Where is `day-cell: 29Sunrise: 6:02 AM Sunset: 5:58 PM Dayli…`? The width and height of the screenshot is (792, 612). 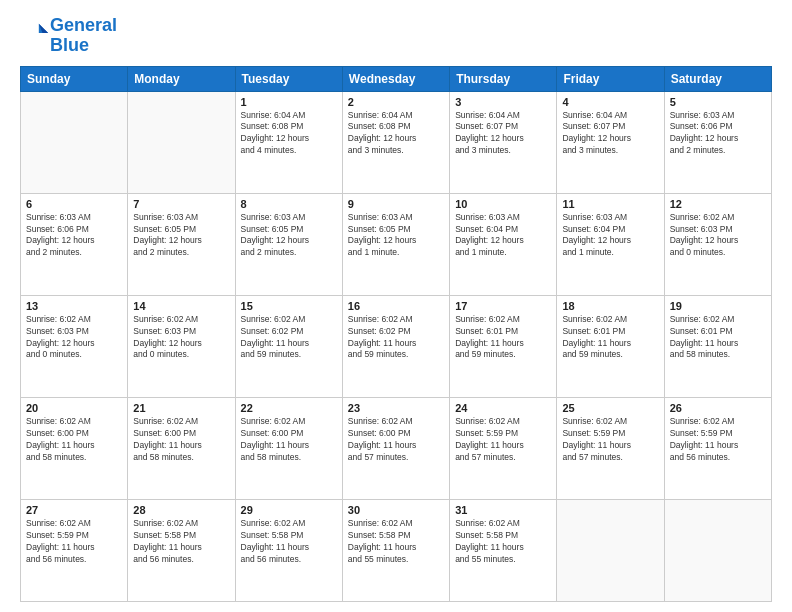 day-cell: 29Sunrise: 6:02 AM Sunset: 5:58 PM Dayli… is located at coordinates (288, 550).